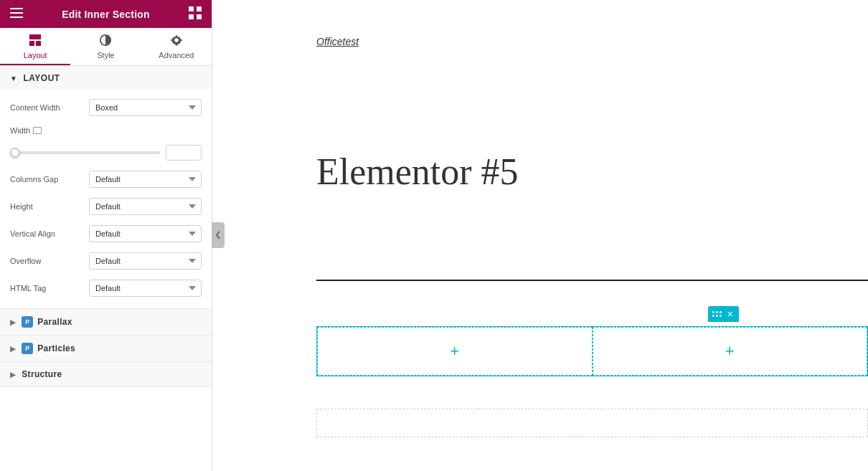 The width and height of the screenshot is (868, 471). I want to click on chevron-right-icon-2: ▶, so click(13, 348).